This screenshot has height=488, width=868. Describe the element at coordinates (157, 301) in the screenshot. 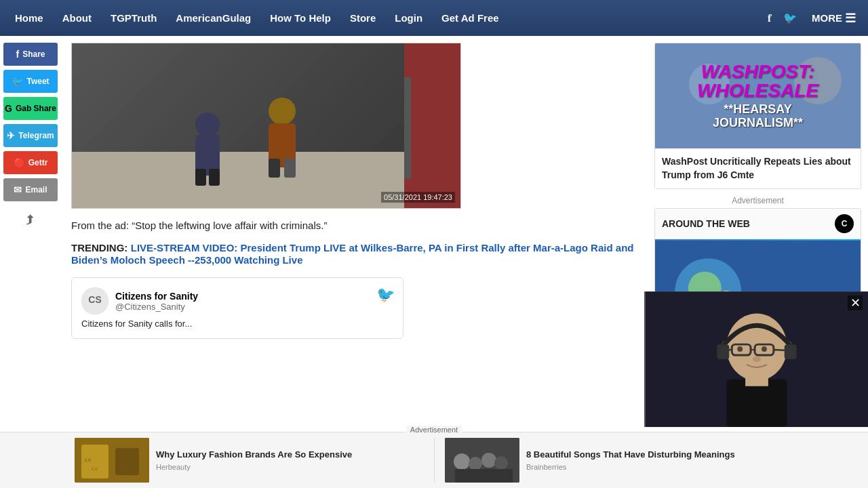

I see `tweet-user-info: Citizens for Sanity @Citizens_Sanity` at that location.